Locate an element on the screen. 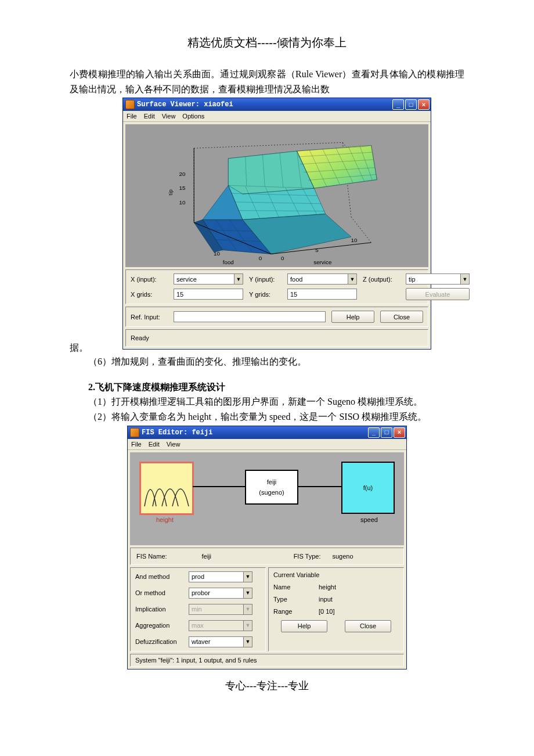 Image resolution: width=534 pixels, height=756 pixels. cv-type-label: Type is located at coordinates (294, 599).